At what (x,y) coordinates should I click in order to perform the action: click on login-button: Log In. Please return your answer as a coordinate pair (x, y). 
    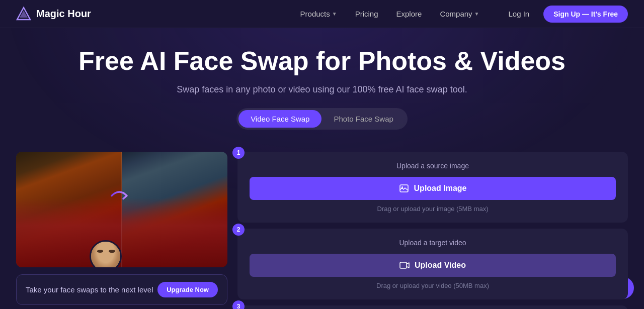
    Looking at the image, I should click on (519, 14).